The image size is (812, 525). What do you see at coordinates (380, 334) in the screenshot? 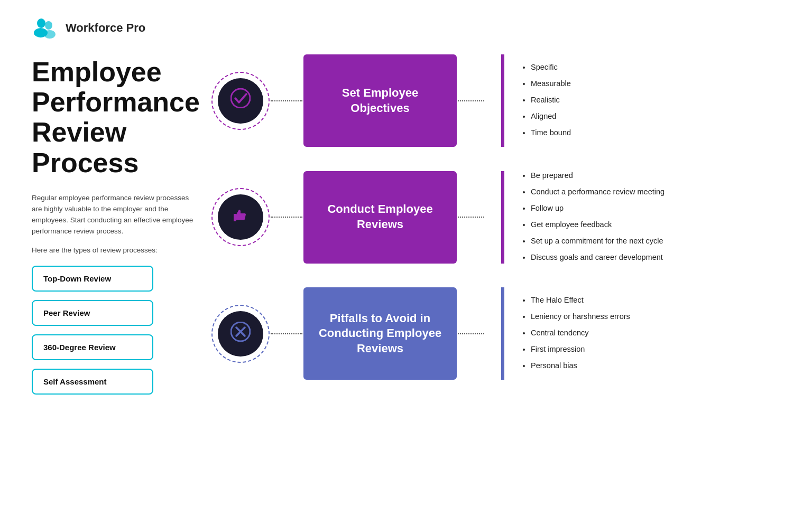
I see `process-box-title-3: Pitfalls to Avoid in Conducting Employee…` at bounding box center [380, 334].